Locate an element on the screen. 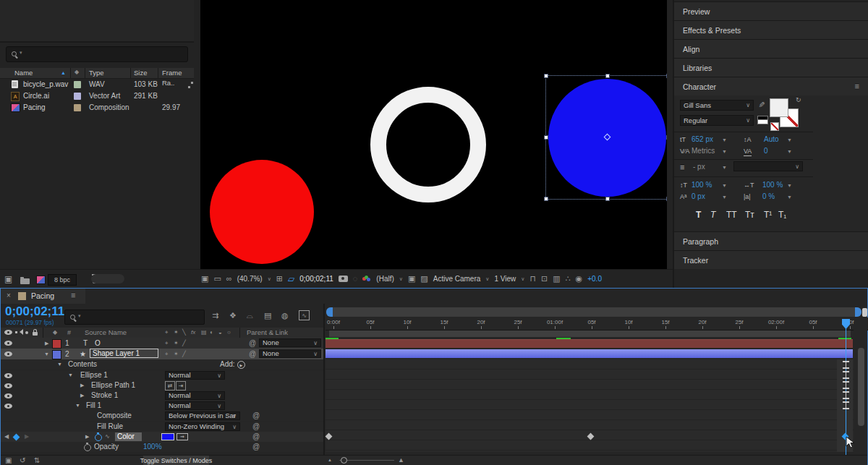 The image size is (868, 465). opacity-value: 100% is located at coordinates (153, 447).